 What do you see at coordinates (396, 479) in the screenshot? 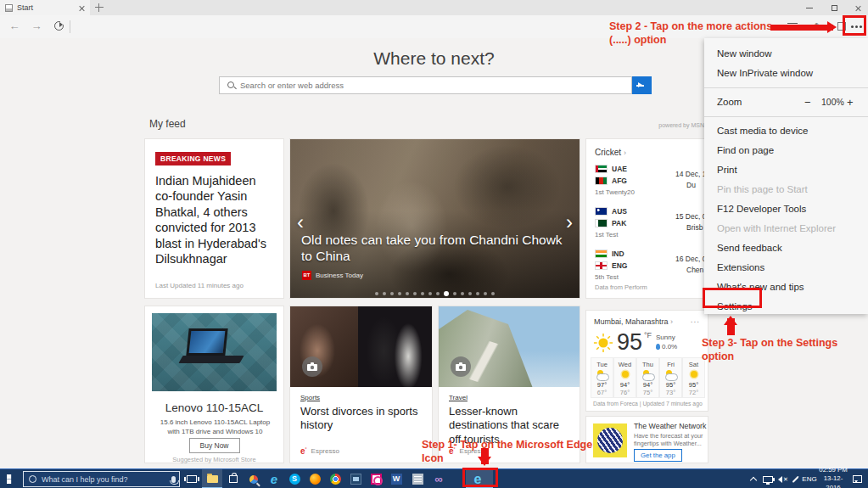
I see `word-button: W` at bounding box center [396, 479].